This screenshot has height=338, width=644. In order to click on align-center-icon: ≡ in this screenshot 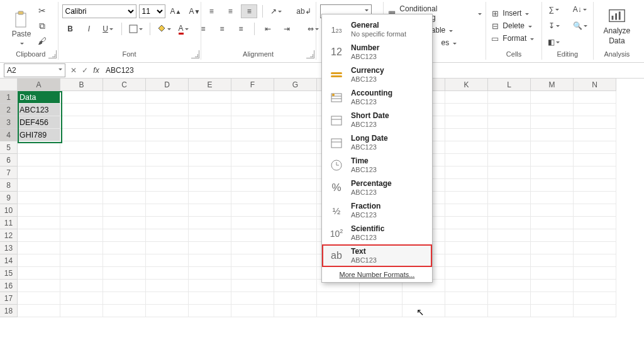, I will do `click(222, 29)`.